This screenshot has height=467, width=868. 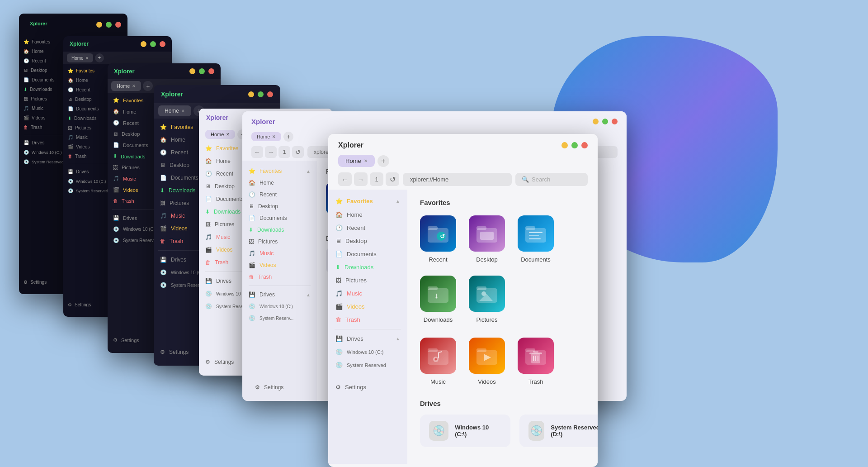 I want to click on winc-icon-front: 💿, so click(x=339, y=352).